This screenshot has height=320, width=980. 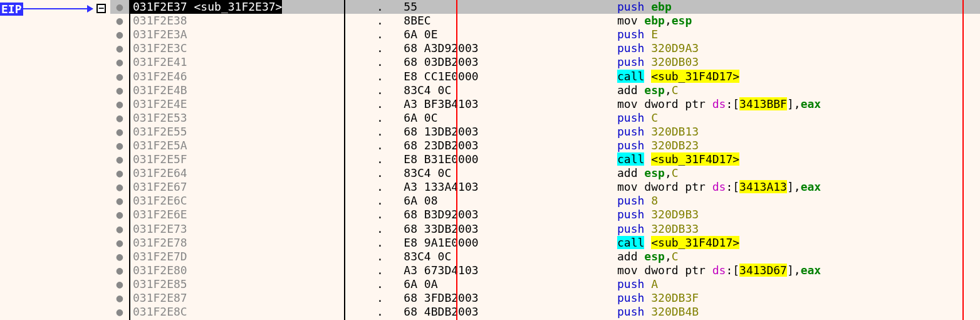 What do you see at coordinates (483, 76) in the screenshot?
I see `bytes-row: . E8 CC1E0000` at bounding box center [483, 76].